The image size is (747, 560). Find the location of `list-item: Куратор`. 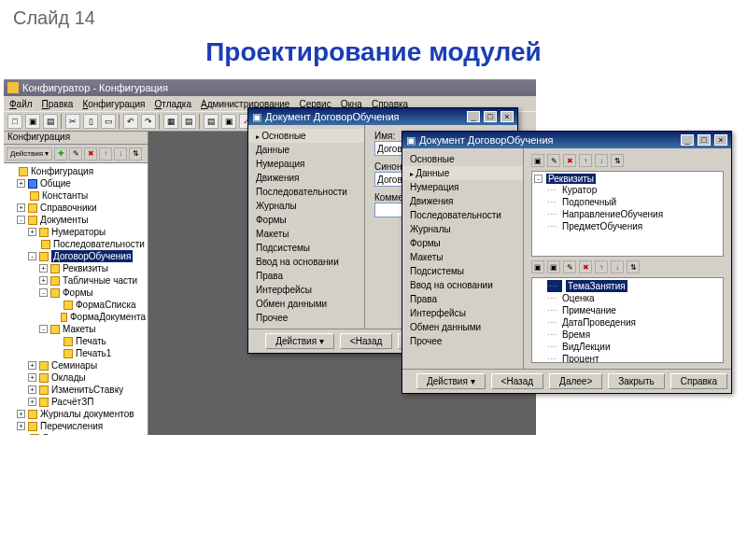

list-item: Куратор is located at coordinates (627, 190).